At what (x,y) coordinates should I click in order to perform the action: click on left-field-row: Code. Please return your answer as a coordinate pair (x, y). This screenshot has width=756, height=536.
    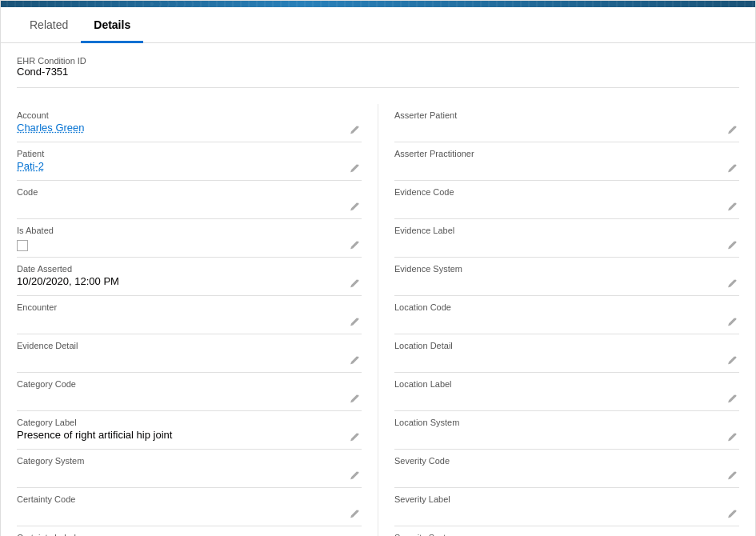
    Looking at the image, I should click on (189, 200).